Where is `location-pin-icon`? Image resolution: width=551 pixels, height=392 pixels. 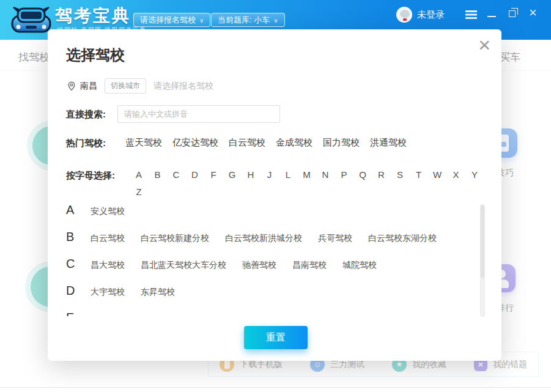
location-pin-icon is located at coordinates (72, 86).